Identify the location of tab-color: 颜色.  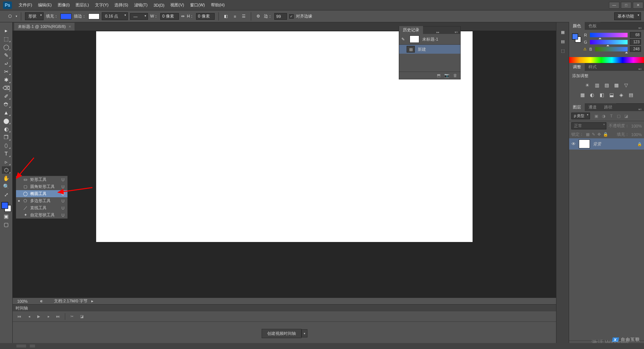
(577, 26).